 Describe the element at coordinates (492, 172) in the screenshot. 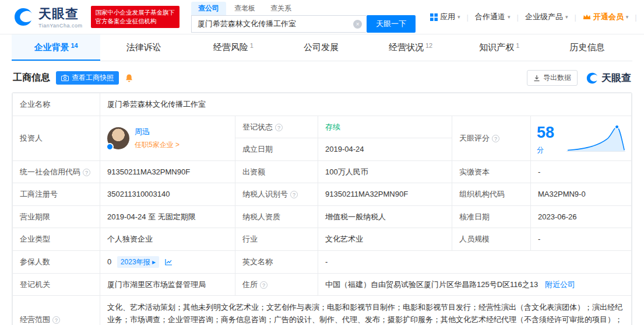

I see `paid-capital-label: 实缴资本` at that location.